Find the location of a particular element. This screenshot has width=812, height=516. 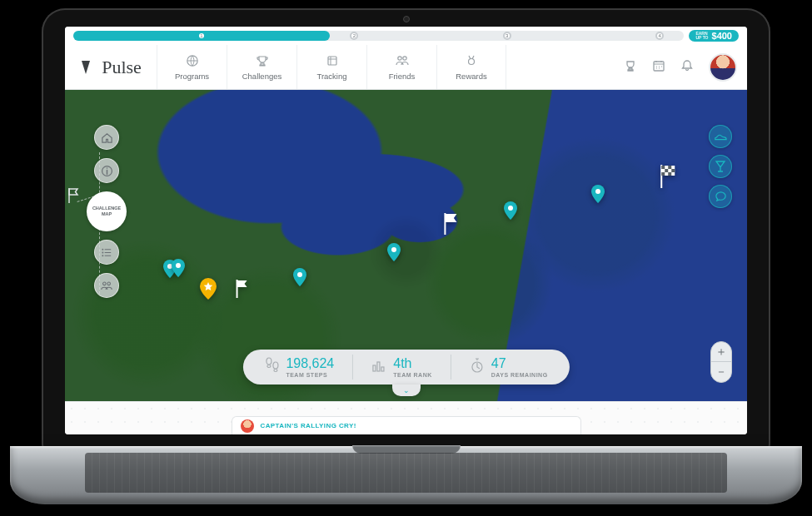

tool-activity is located at coordinates (720, 136).